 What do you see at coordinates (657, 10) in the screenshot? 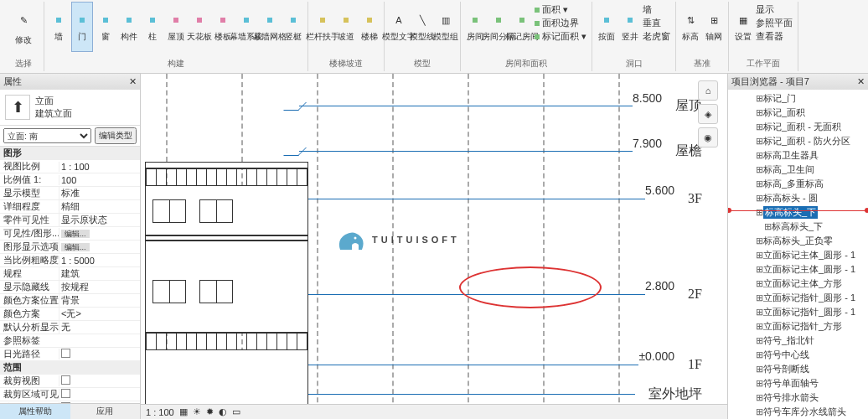
I see `opening-wall-link: 墙` at bounding box center [657, 10].